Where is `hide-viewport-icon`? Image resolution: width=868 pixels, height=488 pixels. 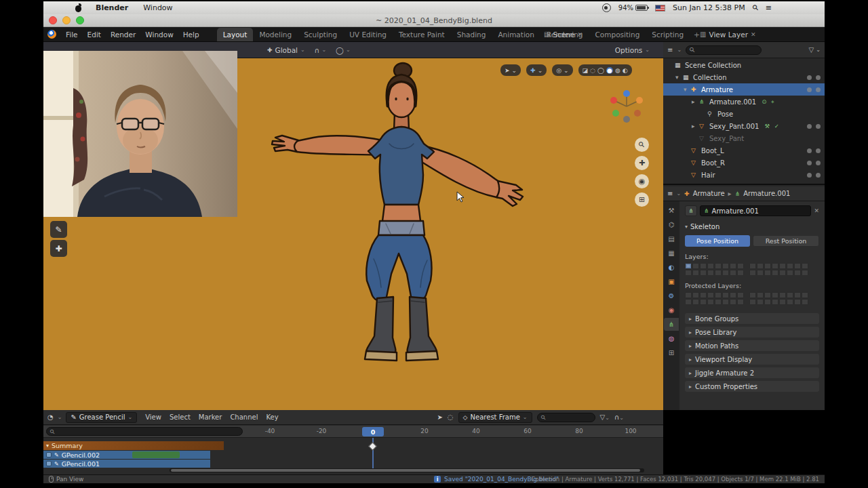
hide-viewport-icon is located at coordinates (810, 77).